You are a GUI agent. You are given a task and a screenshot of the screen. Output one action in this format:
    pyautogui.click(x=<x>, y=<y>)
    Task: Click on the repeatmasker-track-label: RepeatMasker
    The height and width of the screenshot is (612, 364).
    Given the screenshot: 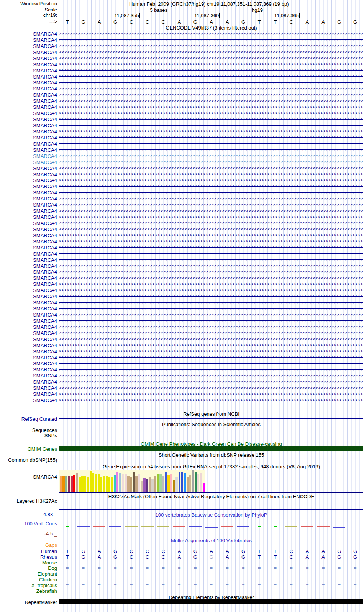 What is the action you would take?
    pyautogui.click(x=28, y=602)
    